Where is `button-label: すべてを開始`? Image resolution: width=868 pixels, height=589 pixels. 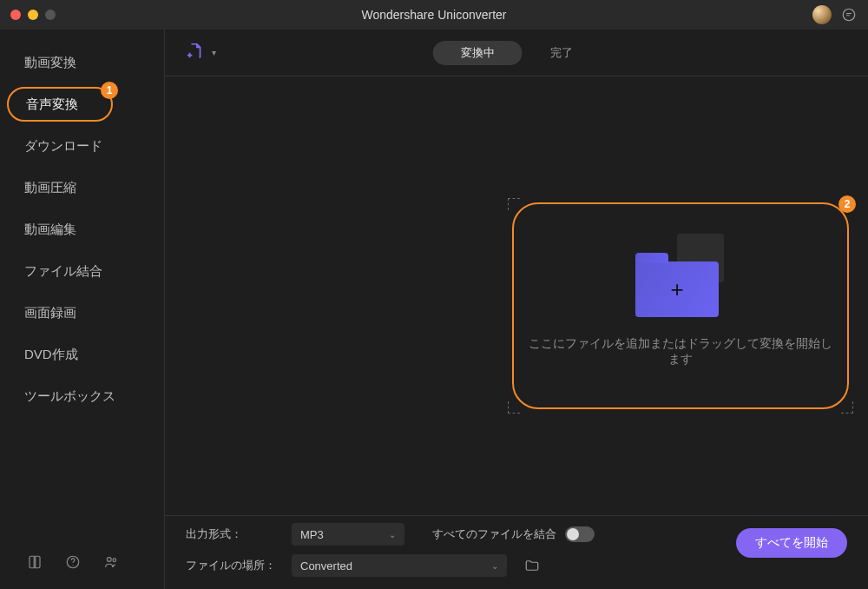
button-label: すべてを開始 is located at coordinates (792, 543).